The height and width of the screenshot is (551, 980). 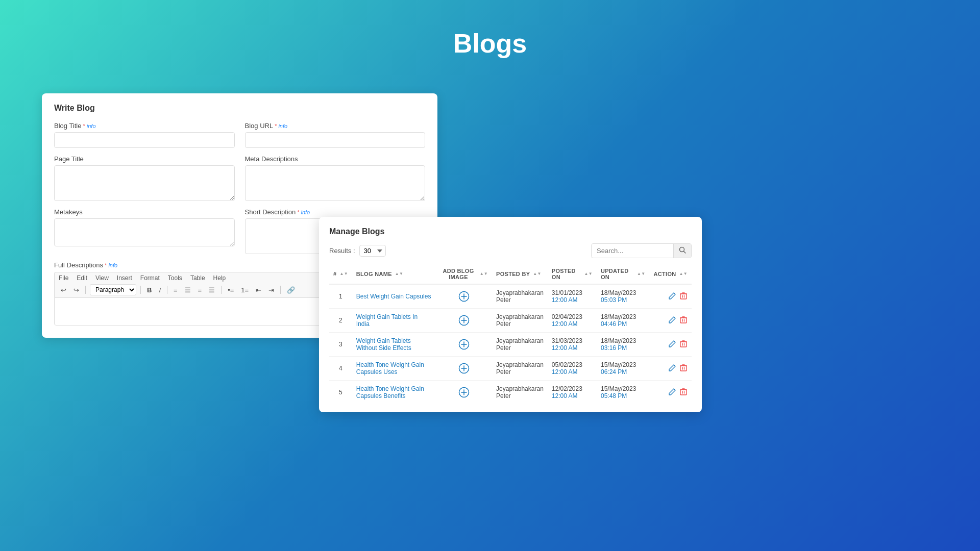 What do you see at coordinates (77, 290) in the screenshot?
I see `redo-button: ↪` at bounding box center [77, 290].